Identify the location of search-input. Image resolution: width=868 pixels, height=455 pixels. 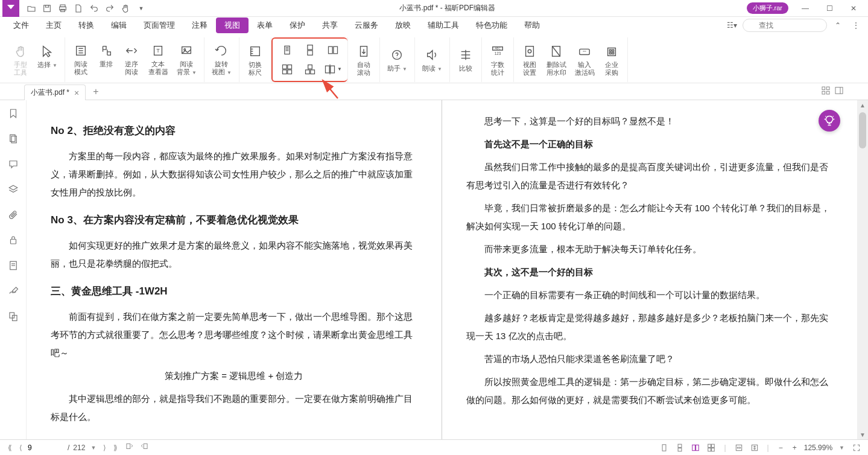
(785, 25).